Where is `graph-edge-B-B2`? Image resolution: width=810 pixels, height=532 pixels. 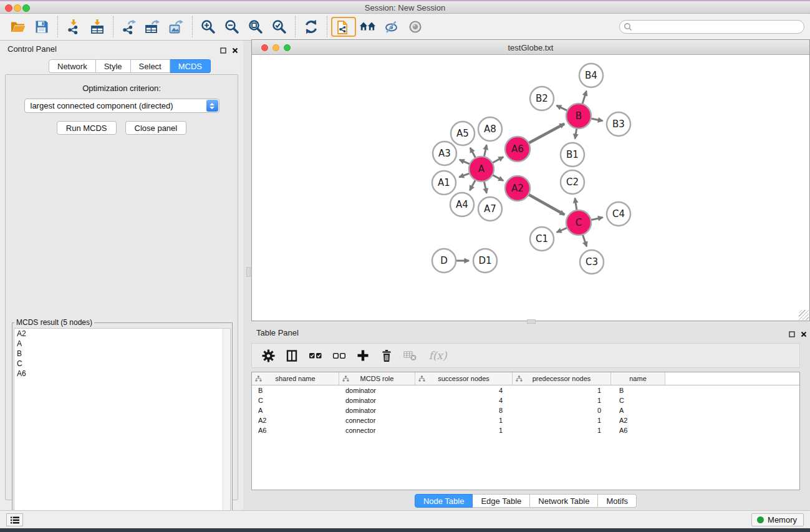 graph-edge-B-B2 is located at coordinates (562, 108).